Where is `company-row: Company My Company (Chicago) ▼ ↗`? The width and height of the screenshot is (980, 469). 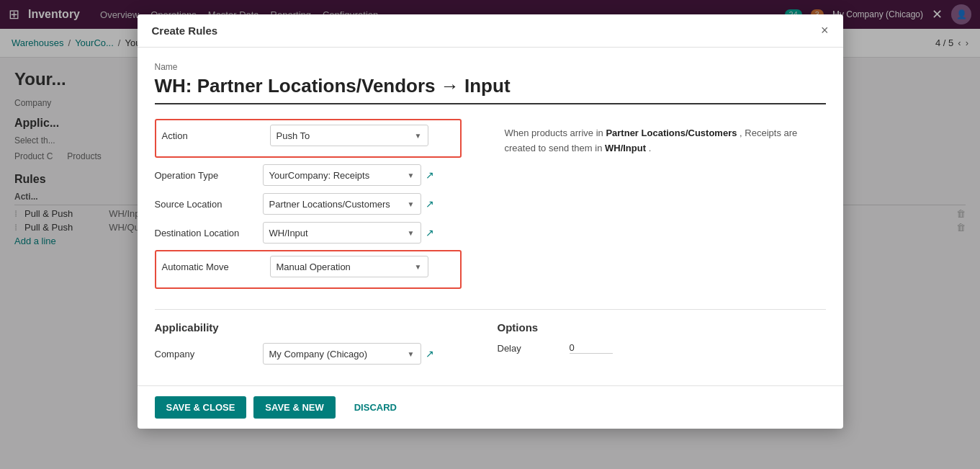
company-row: Company My Company (Chicago) ▼ ↗ is located at coordinates (319, 354).